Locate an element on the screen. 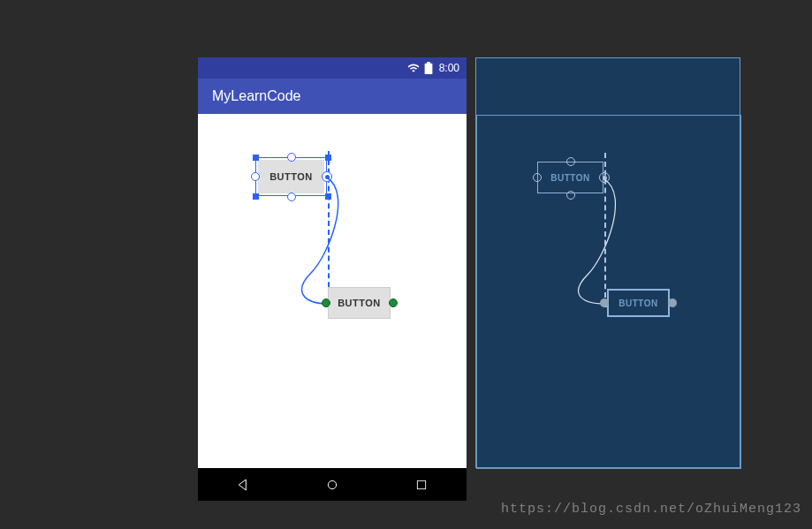  selection-outline is located at coordinates (292, 177).